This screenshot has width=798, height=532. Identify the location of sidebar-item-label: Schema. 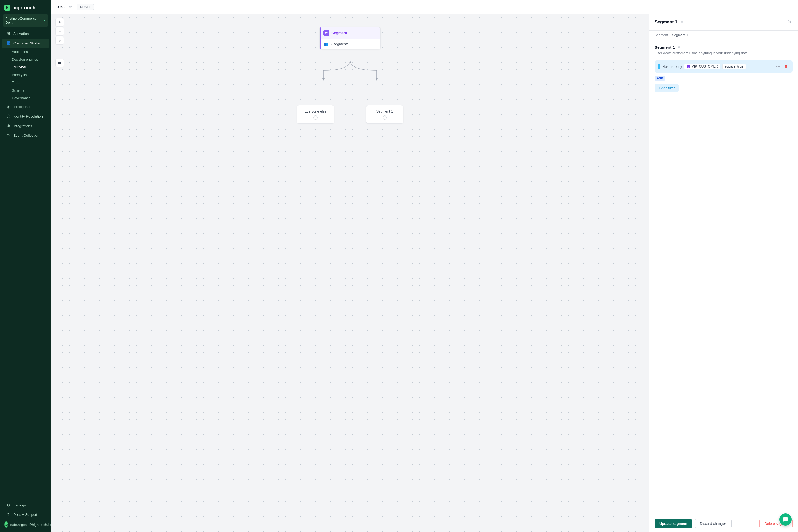
(18, 90).